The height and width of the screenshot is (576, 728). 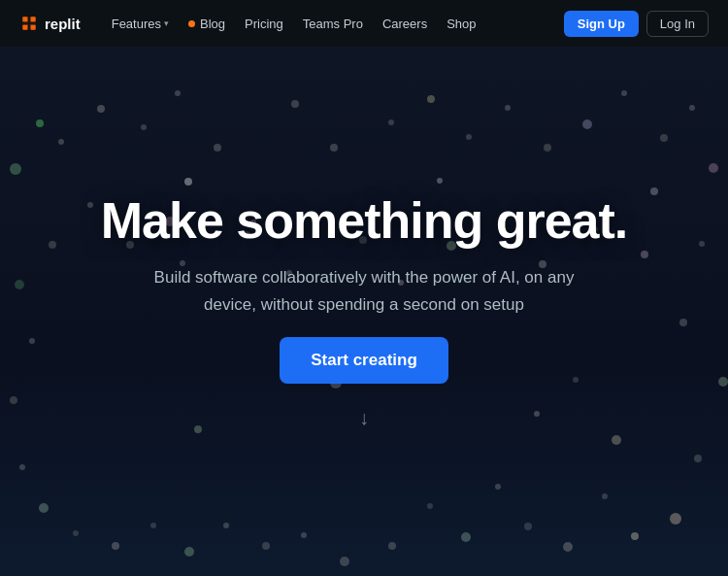 I want to click on nav-shop: Shop, so click(x=461, y=23).